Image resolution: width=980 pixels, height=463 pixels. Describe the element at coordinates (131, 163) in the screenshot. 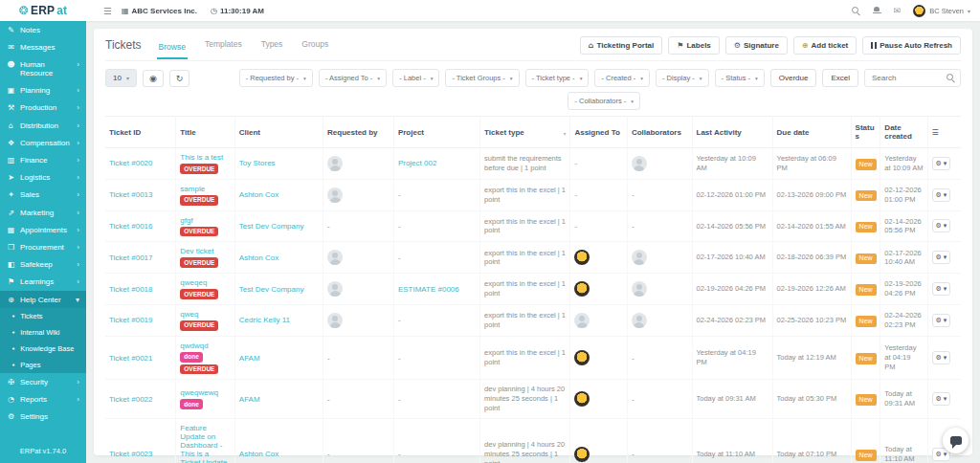

I see `ticket-id-link: Ticket #0020` at that location.